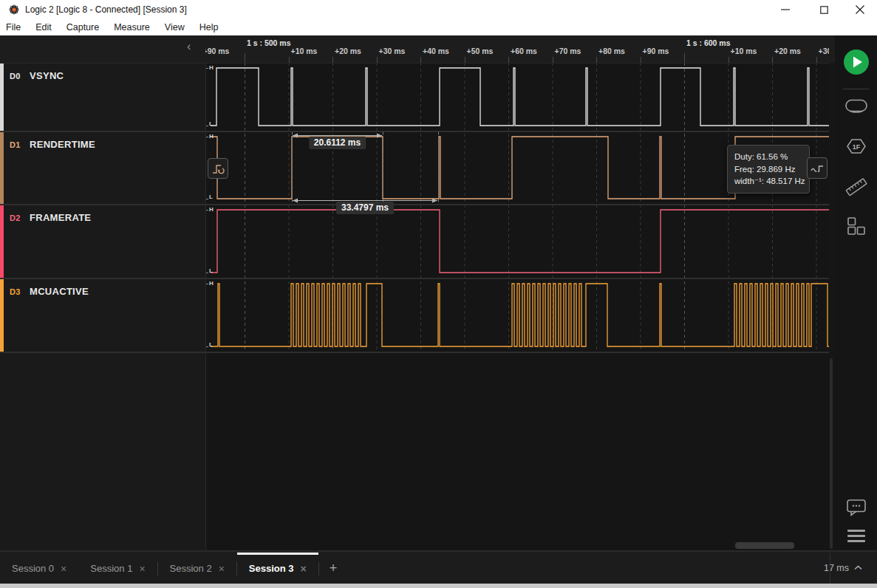  What do you see at coordinates (59, 291) in the screenshot?
I see `channel-name: MCUACTIVE` at bounding box center [59, 291].